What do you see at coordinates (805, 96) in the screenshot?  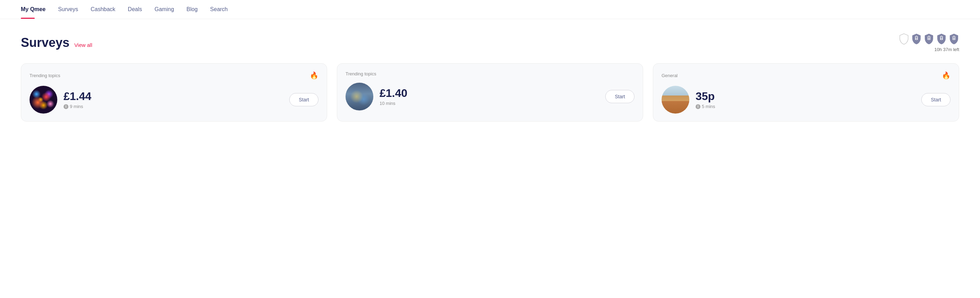 I see `card-3-amount: 35p` at bounding box center [805, 96].